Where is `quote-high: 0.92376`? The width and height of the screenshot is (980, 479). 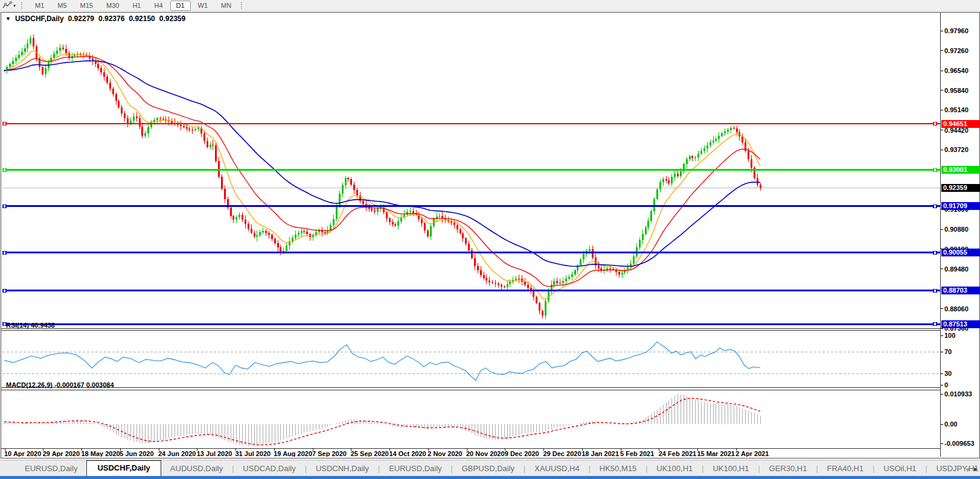
quote-high: 0.92376 is located at coordinates (111, 19).